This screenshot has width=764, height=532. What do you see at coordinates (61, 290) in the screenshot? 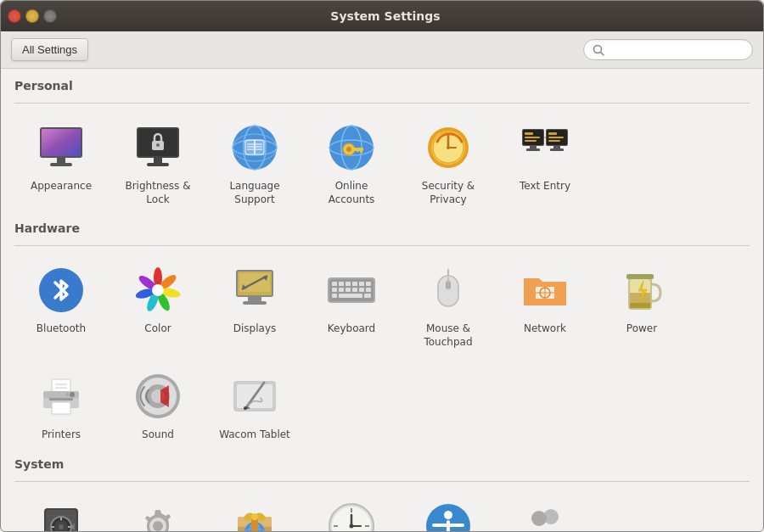
I see `bluetooth-icon` at bounding box center [61, 290].